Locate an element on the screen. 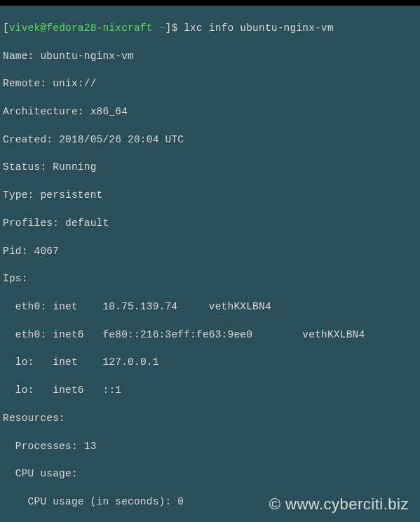 The width and height of the screenshot is (420, 522). ip-row-1: eth0: inet6 fe80::216:3eff:fe63:9ee0 vet… is located at coordinates (210, 335).